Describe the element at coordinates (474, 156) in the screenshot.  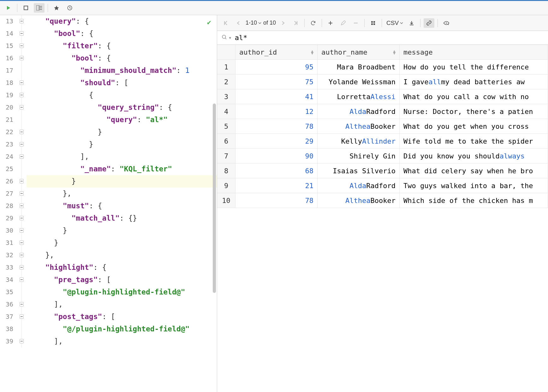
I see `cell-message: Did you know you should always` at that location.